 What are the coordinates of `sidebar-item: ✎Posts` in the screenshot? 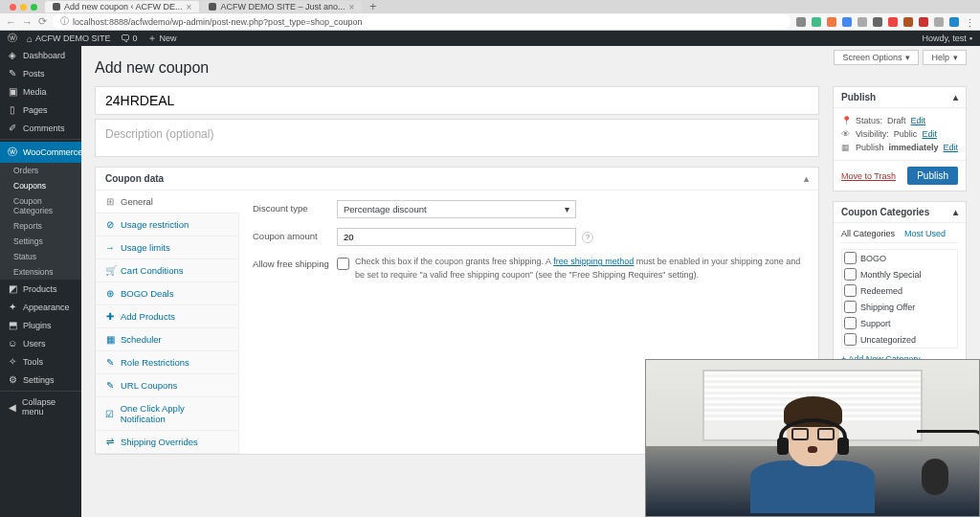 It's located at (40, 73).